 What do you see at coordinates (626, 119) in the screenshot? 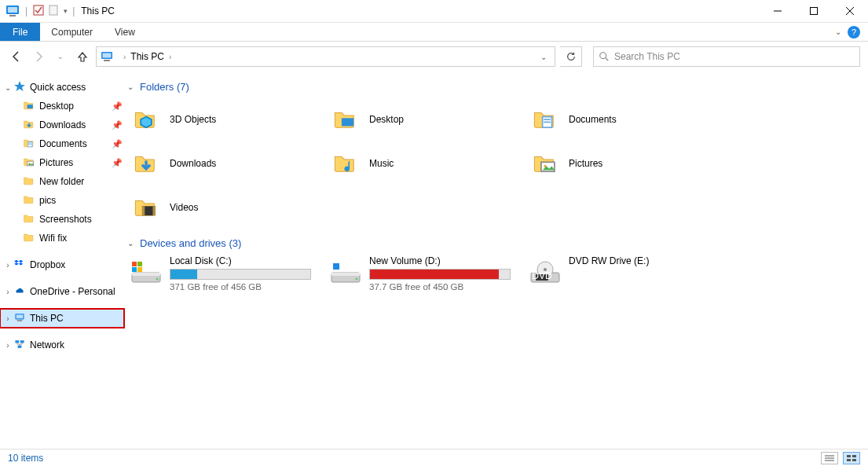
I see `folder-item: Documents` at bounding box center [626, 119].